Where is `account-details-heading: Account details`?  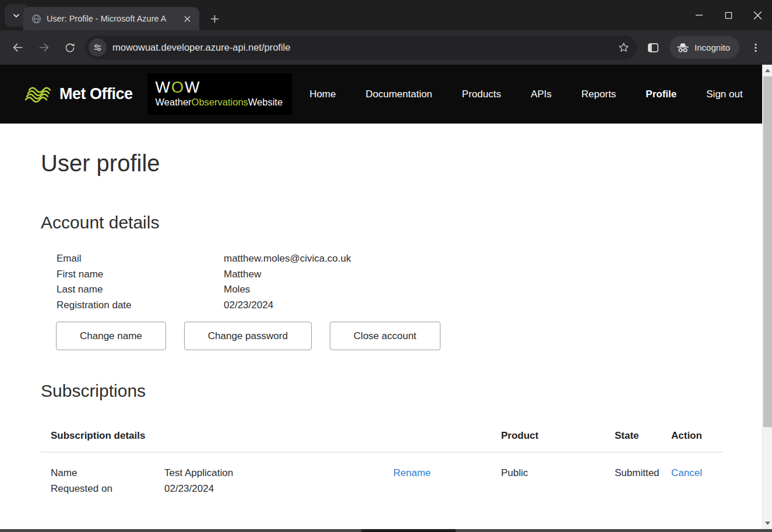 account-details-heading: Account details is located at coordinates (401, 223).